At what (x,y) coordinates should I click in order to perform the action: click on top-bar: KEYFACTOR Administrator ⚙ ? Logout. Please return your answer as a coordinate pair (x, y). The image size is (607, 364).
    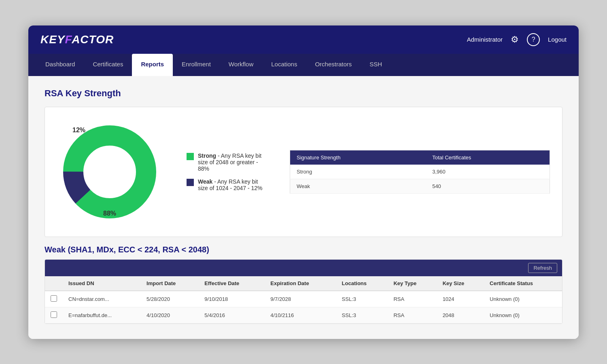
    Looking at the image, I should click on (304, 40).